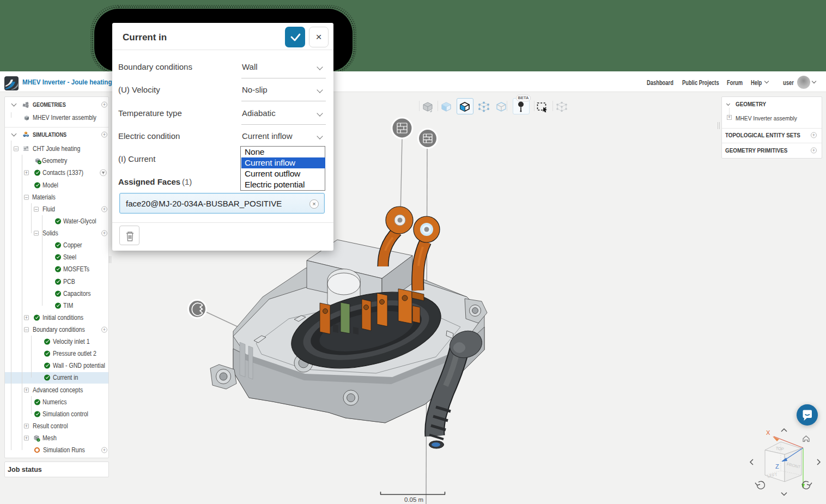  What do you see at coordinates (780, 449) in the screenshot?
I see `svg-text: TOP` at bounding box center [780, 449].